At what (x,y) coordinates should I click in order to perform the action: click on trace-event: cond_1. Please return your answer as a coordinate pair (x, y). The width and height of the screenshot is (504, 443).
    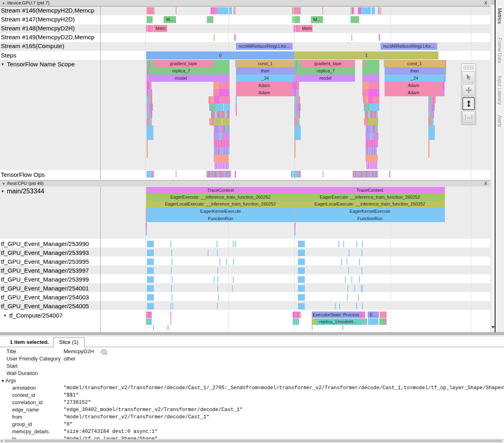
    Looking at the image, I should click on (415, 64).